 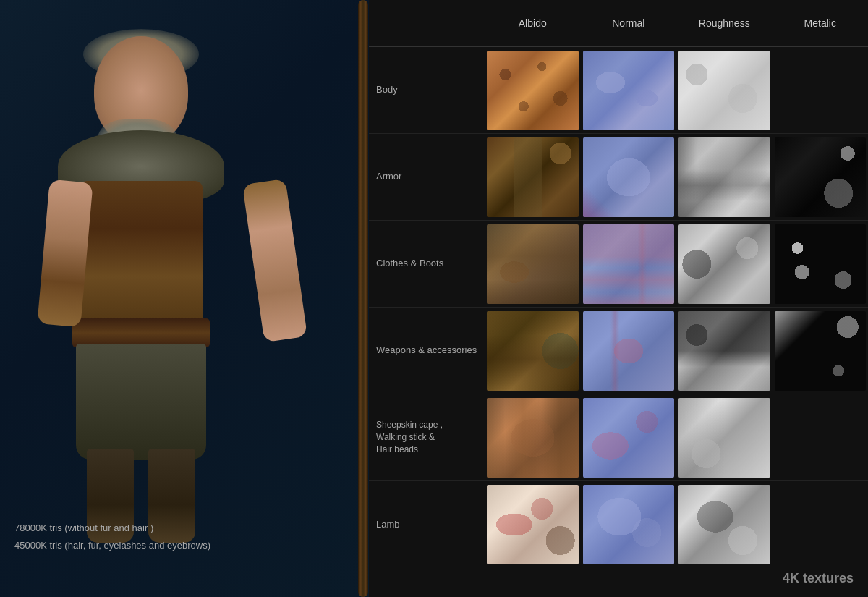 What do you see at coordinates (427, 177) in the screenshot?
I see `label-armor: Armor` at bounding box center [427, 177].